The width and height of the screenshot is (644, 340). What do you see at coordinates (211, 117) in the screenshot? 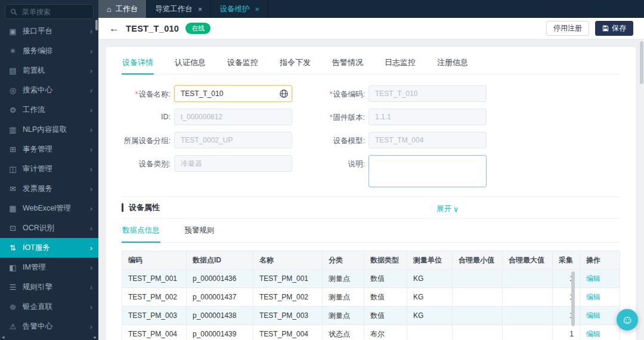
I see `field-device-id: ID:` at bounding box center [211, 117].